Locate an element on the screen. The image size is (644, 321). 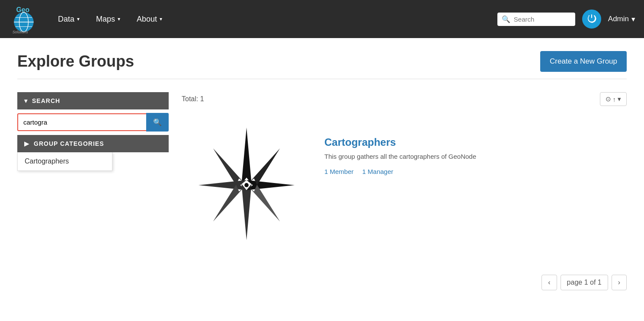
nav-maps: Maps ▾ is located at coordinates (108, 19).